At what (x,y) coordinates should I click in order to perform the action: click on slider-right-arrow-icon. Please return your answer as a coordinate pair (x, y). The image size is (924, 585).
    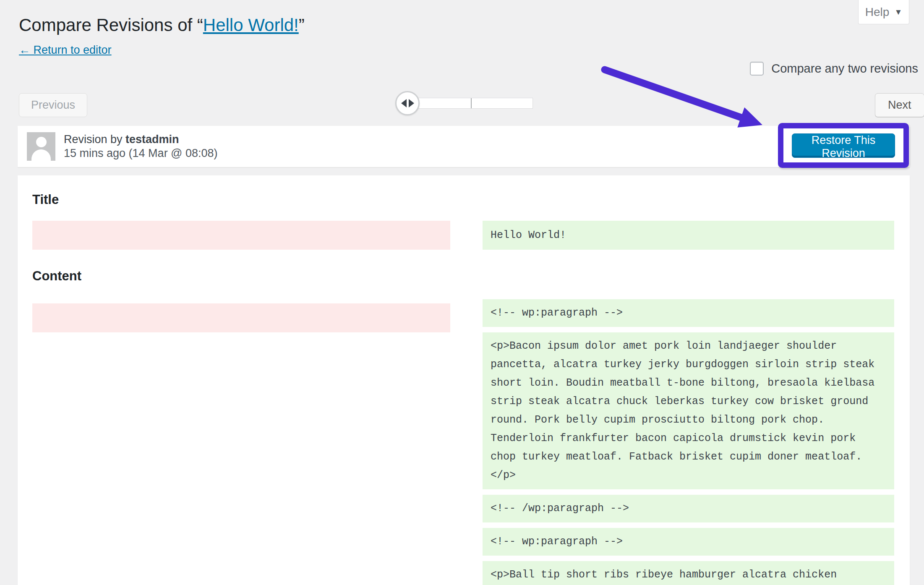
    Looking at the image, I should click on (411, 103).